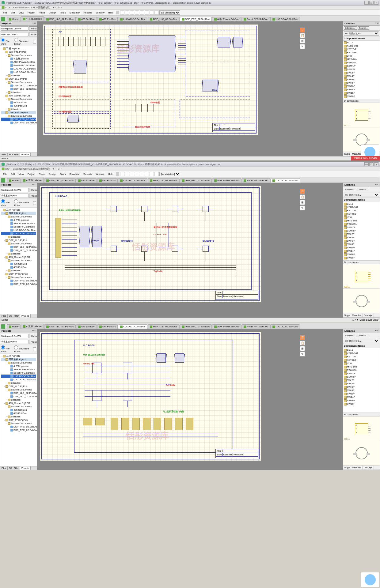 This screenshot has width=380, height=588. Describe the element at coordinates (13, 13) in the screenshot. I see `menu-edit: Edit` at that location.